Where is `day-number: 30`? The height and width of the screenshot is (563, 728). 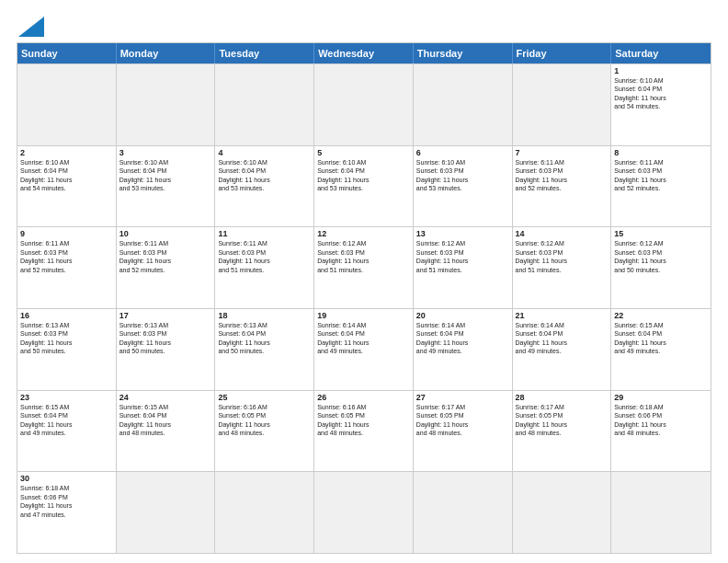
day-number: 30 is located at coordinates (66, 478).